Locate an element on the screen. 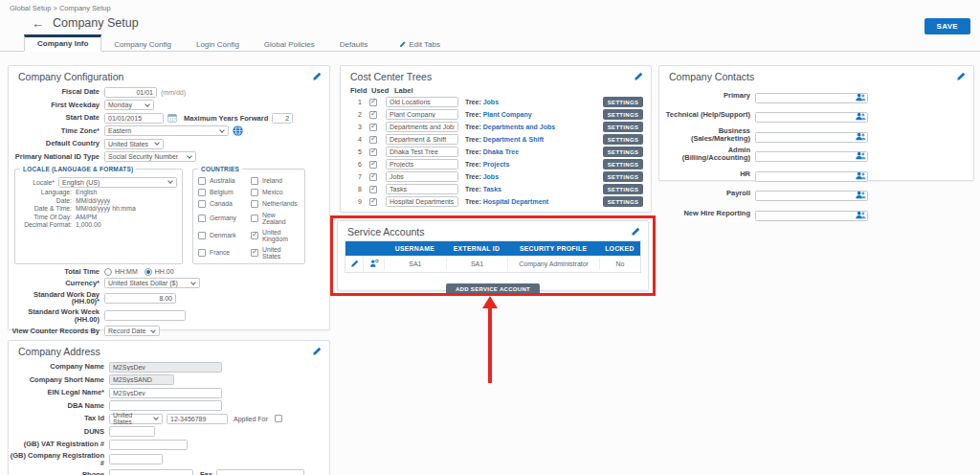 The height and width of the screenshot is (475, 980). fiscal-date-input is located at coordinates (130, 92).